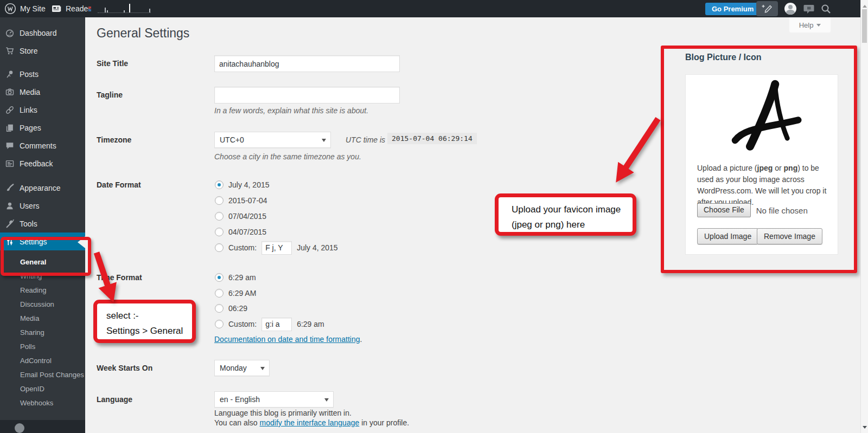 The width and height of the screenshot is (868, 433). What do you see at coordinates (42, 389) in the screenshot?
I see `submenu-item-openid: OpenID` at bounding box center [42, 389].